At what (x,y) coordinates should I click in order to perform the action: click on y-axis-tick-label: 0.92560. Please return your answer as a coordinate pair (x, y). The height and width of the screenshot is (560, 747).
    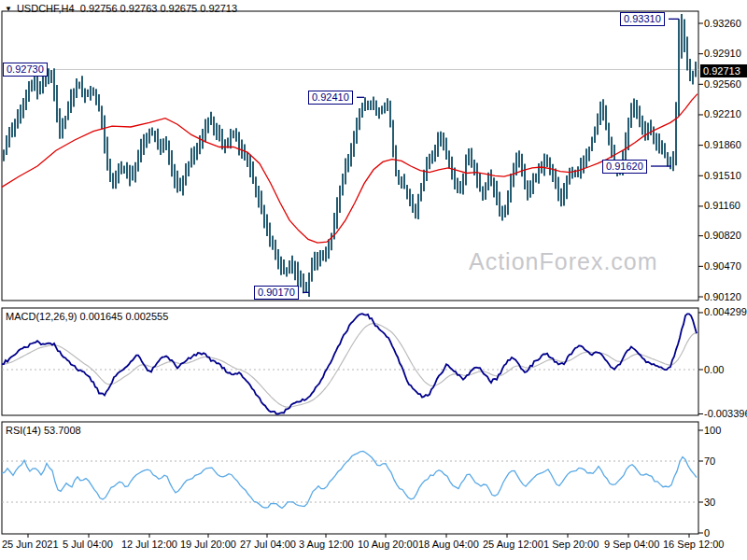
    Looking at the image, I should click on (723, 84).